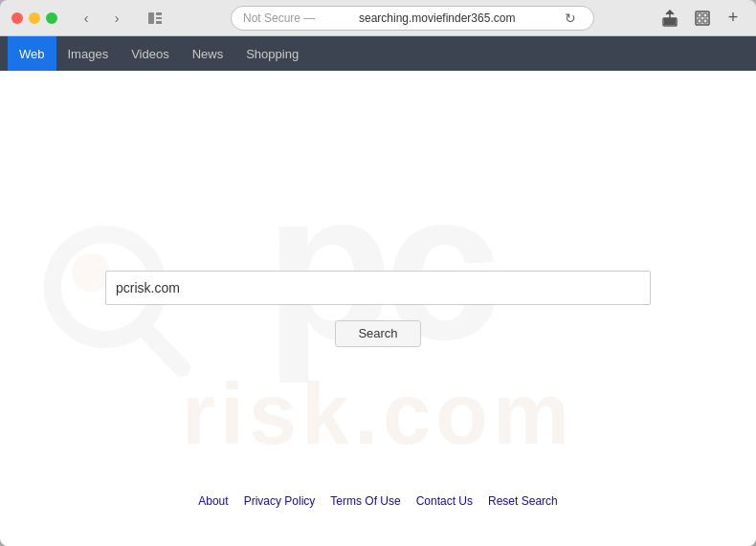 Image resolution: width=756 pixels, height=546 pixels. Describe the element at coordinates (412, 18) in the screenshot. I see `address-bar-container: Not Secure — searching.moviefinder365.co…` at that location.